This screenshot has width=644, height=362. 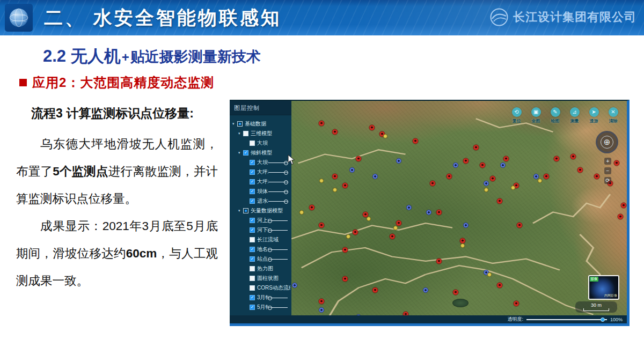 What do you see at coordinates (603, 320) in the screenshot?
I see `opacity-slider-knob` at bounding box center [603, 320].